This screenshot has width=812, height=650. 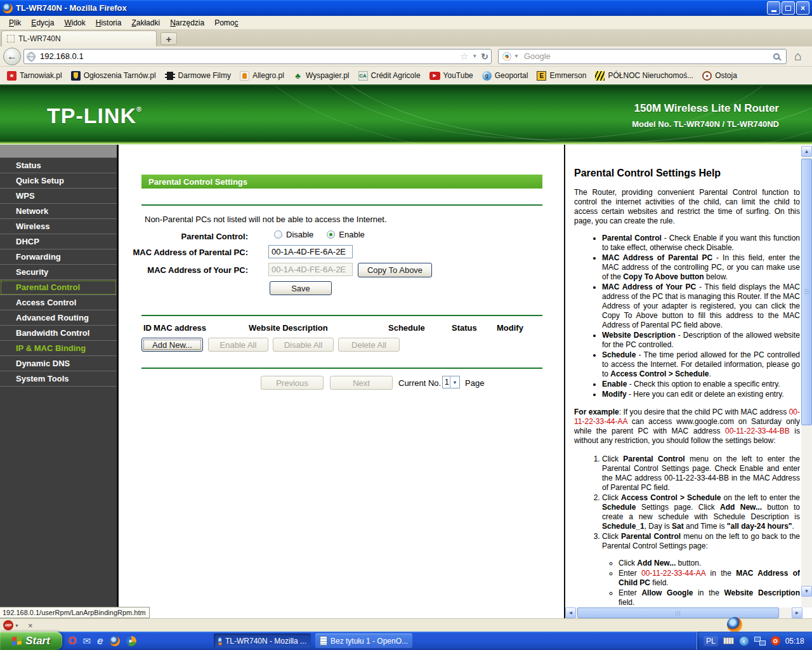 I want to click on vertical-scroll-thumb, so click(x=807, y=292).